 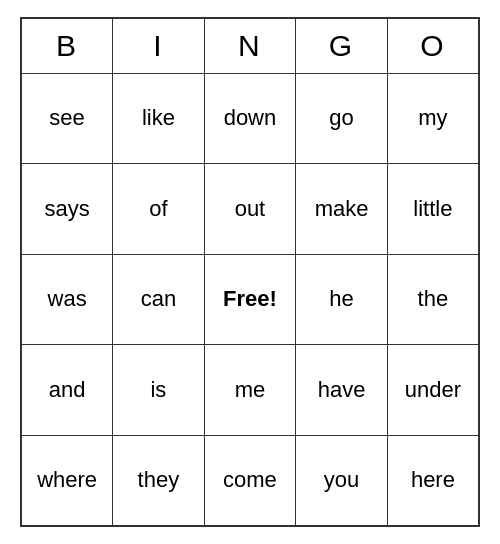 What do you see at coordinates (250, 46) in the screenshot?
I see `header-cell-n: N` at bounding box center [250, 46].